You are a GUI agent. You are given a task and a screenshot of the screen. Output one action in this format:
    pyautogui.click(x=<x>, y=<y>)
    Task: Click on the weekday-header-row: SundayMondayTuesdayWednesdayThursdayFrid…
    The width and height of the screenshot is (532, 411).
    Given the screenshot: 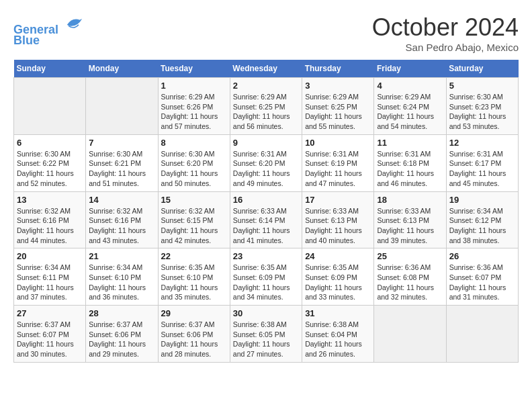 What is the action you would take?
    pyautogui.click(x=266, y=68)
    